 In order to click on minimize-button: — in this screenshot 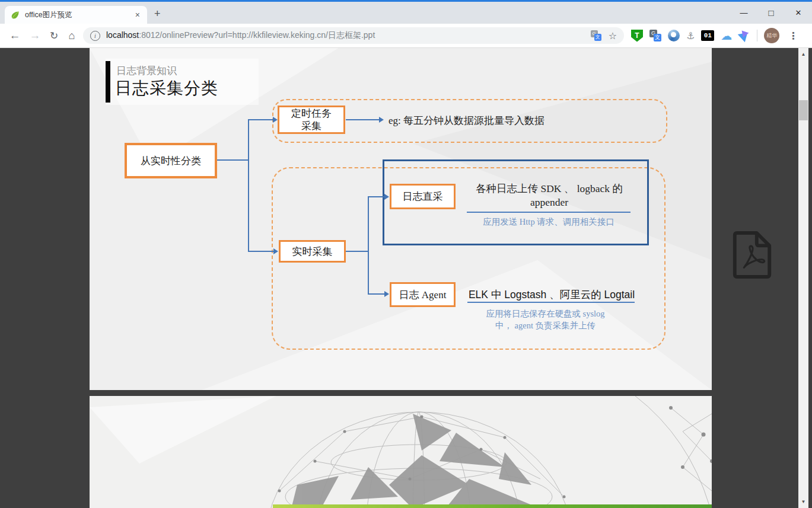, I will do `click(744, 13)`.